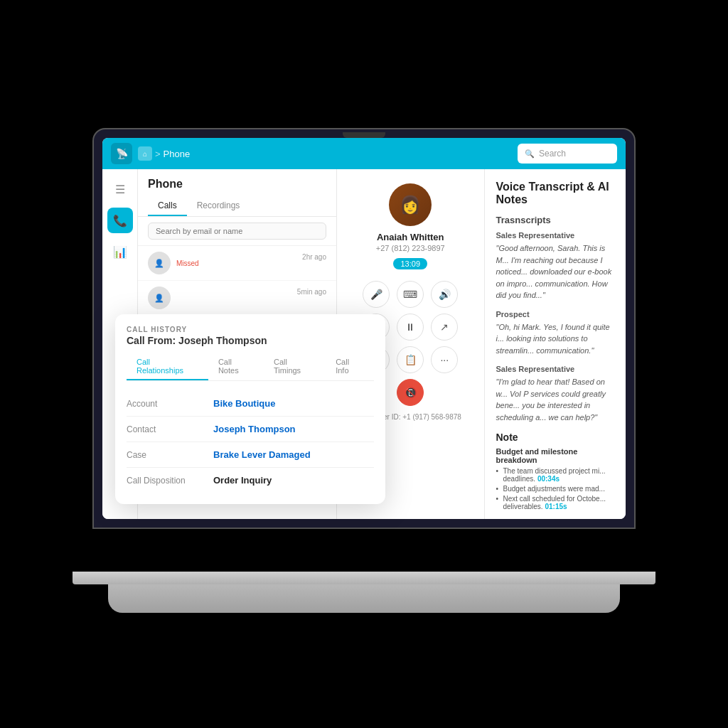  Describe the element at coordinates (237, 231) in the screenshot. I see `call-search-input` at that location.